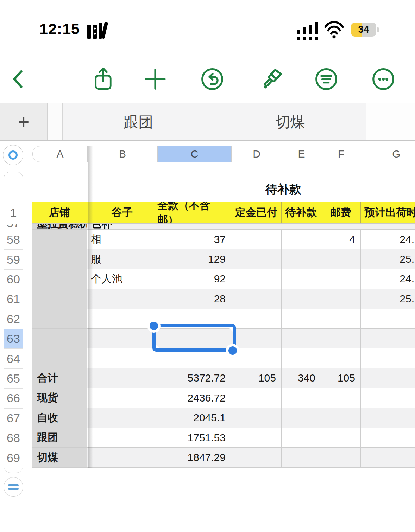 The width and height of the screenshot is (415, 532). What do you see at coordinates (13, 438) in the screenshot?
I see `row-number-68: 68` at bounding box center [13, 438].